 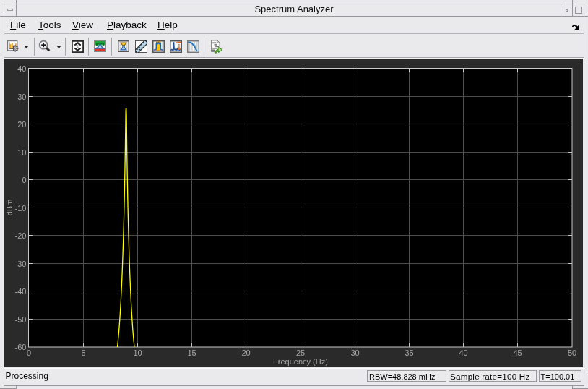 What do you see at coordinates (21, 291) in the screenshot?
I see `svg-text: -40` at bounding box center [21, 291].